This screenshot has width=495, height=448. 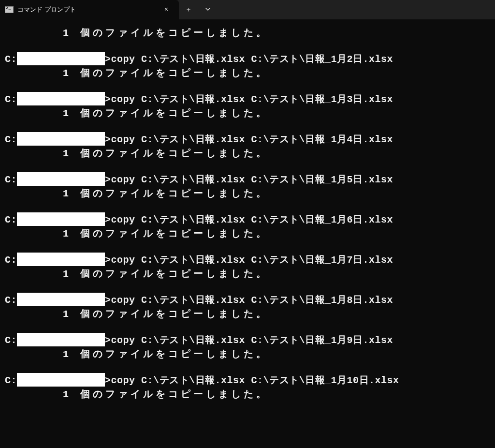 I want to click on command-block: C:>copy C:\テスト\日報.xlsx C:\テスト\日報_1月5日.xl…, so click(x=248, y=187).